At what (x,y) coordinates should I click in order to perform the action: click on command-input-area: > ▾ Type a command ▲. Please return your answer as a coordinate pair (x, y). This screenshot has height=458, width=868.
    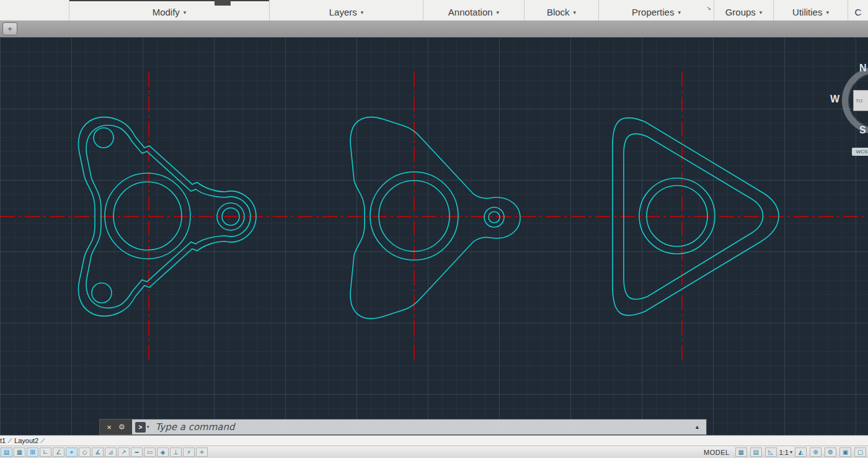
    Looking at the image, I should click on (419, 427).